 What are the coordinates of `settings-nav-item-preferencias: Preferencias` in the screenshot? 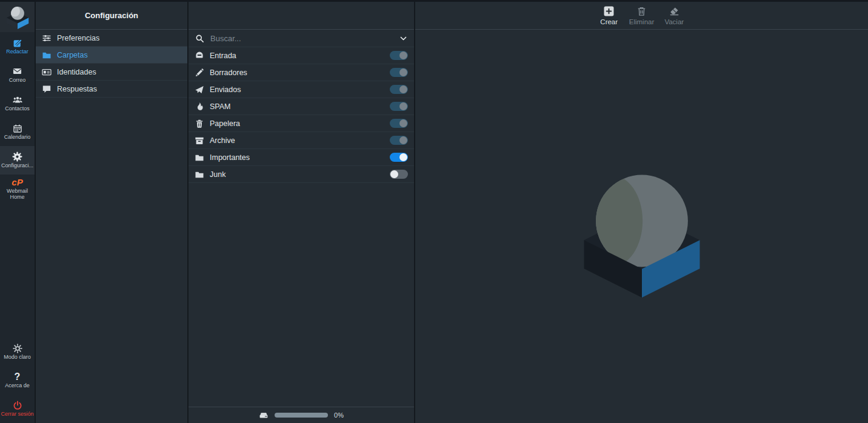 It's located at (112, 38).